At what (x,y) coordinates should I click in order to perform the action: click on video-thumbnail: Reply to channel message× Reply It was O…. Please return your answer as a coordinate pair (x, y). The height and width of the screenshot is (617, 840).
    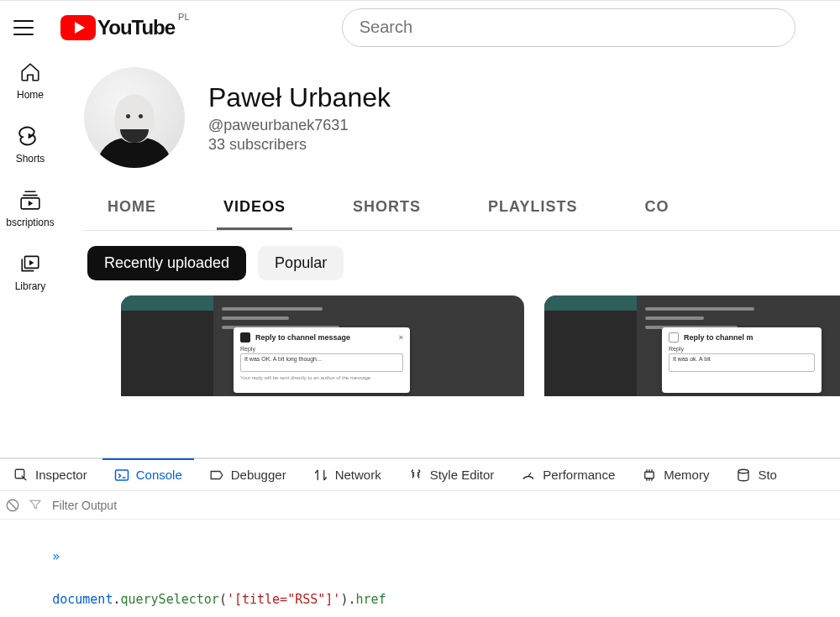
    Looking at the image, I should click on (323, 346).